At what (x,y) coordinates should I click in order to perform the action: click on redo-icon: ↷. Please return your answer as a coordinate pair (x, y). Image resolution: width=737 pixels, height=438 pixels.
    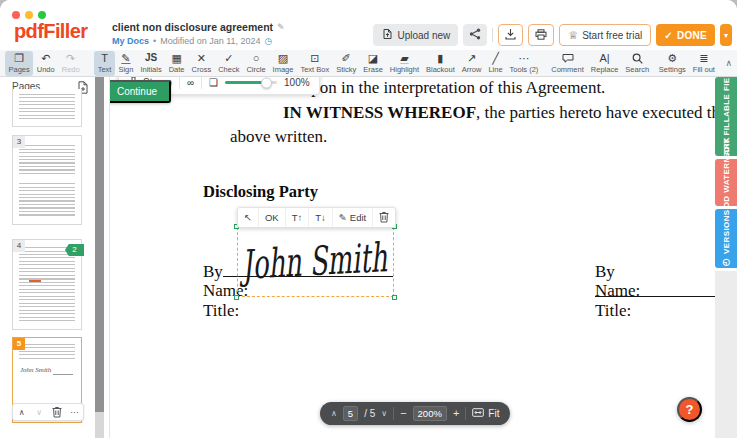
    Looking at the image, I should click on (70, 58).